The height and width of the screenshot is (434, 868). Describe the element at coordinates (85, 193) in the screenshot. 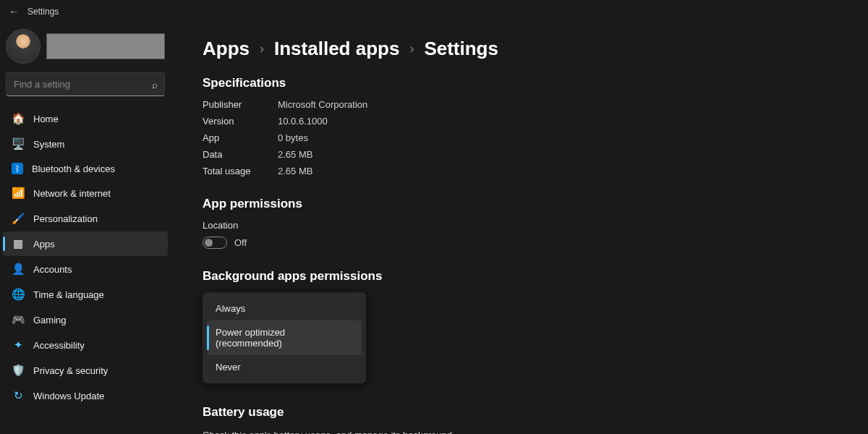

I see `sidebar-item-network: 📶 Network & internet` at that location.